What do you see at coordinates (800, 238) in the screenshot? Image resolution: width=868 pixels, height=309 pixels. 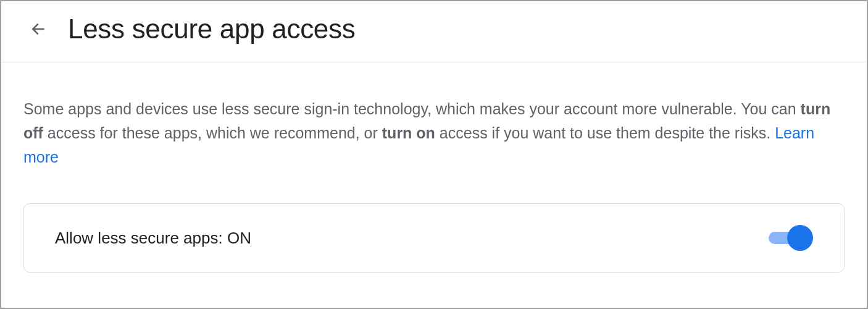 I see `toggle-thumb` at bounding box center [800, 238].